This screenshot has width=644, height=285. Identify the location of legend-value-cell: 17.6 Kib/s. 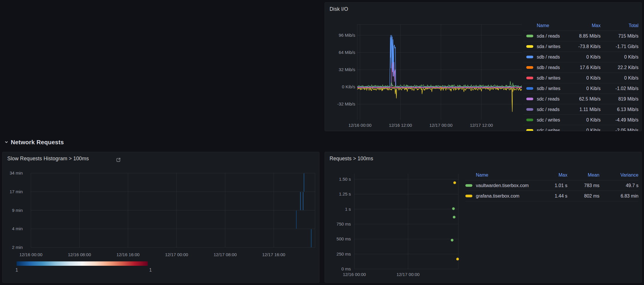
(582, 68).